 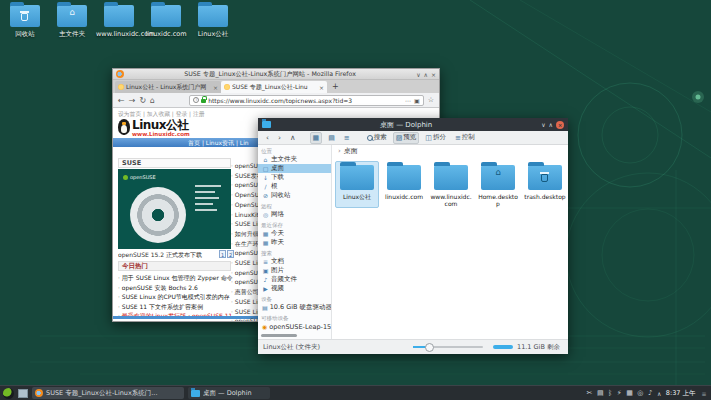 I want to click on details-view-button: ≡, so click(x=347, y=138).